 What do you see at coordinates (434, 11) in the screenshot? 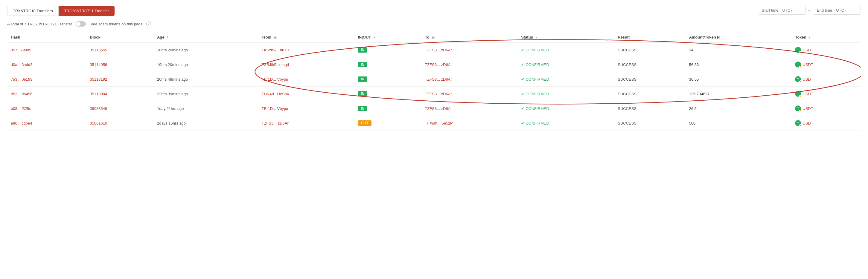
I see `tab-bar: TRX&TRC10 Transfers TRC20&TRC721 Transfe…` at bounding box center [434, 11].